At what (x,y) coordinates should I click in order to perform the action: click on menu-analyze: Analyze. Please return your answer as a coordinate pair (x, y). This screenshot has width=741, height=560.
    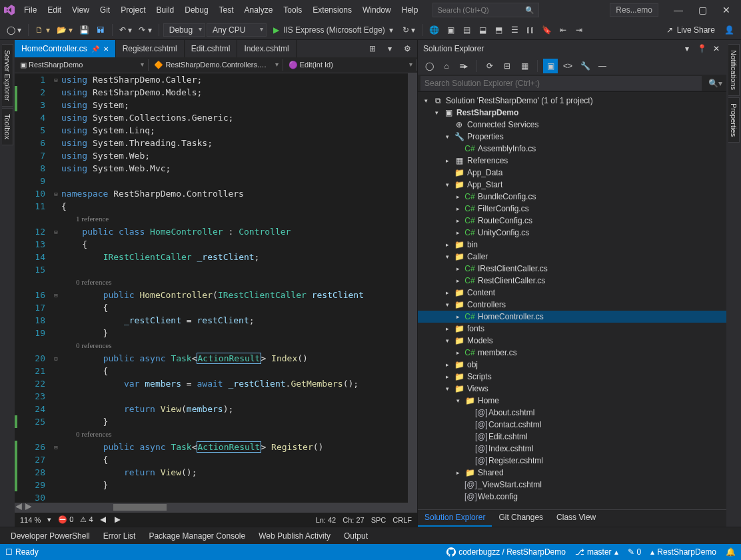
    Looking at the image, I should click on (259, 10).